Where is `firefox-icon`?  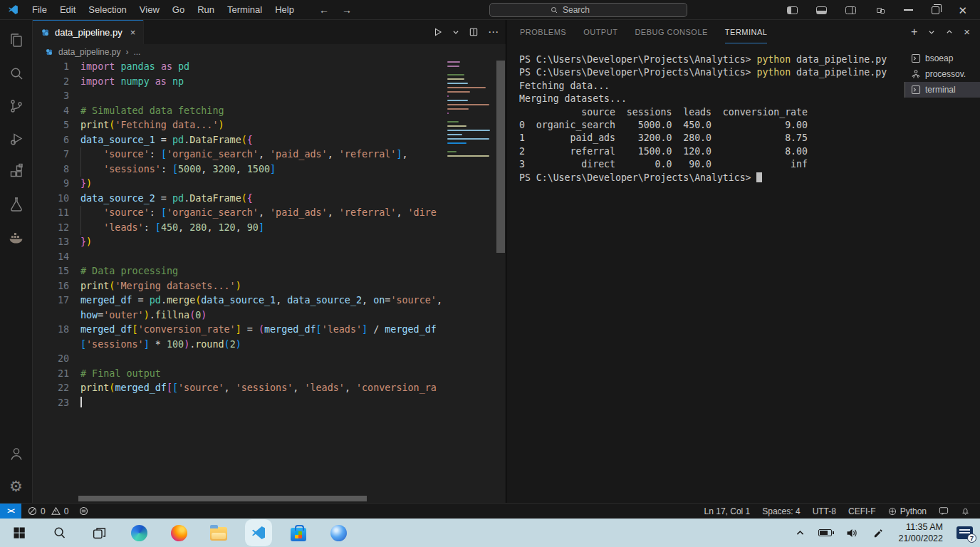 firefox-icon is located at coordinates (179, 533).